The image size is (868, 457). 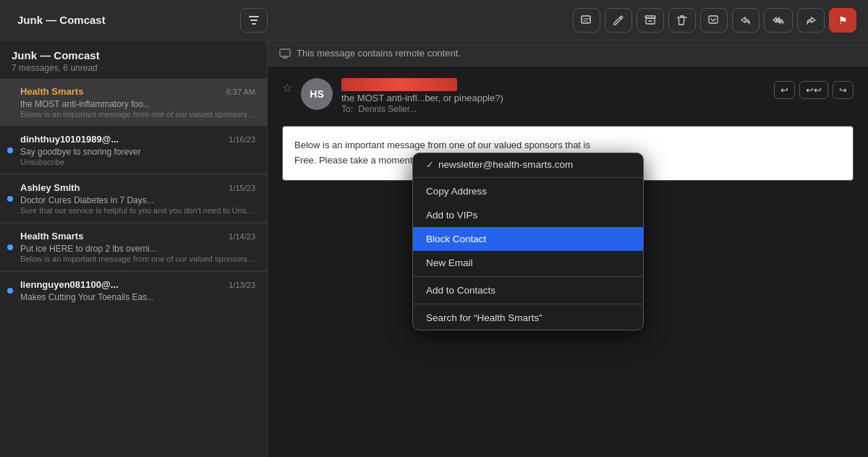 What do you see at coordinates (133, 103) in the screenshot?
I see `list-item: Health Smarts 6:37 AM the MOST anti-infl…` at bounding box center [133, 103].